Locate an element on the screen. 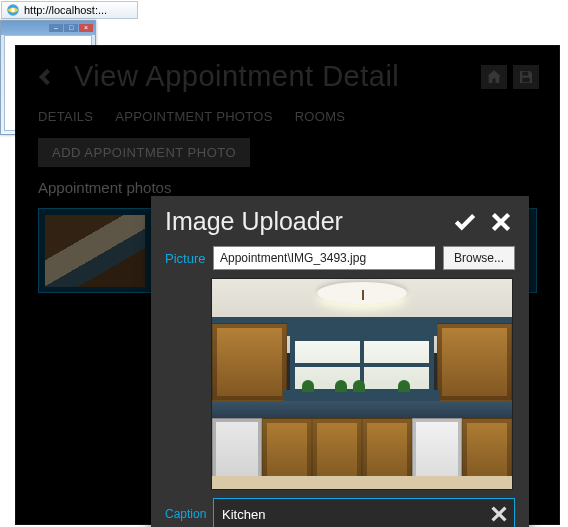 Image resolution: width=568 pixels, height=527 pixels. clear-caption-button is located at coordinates (499, 514).